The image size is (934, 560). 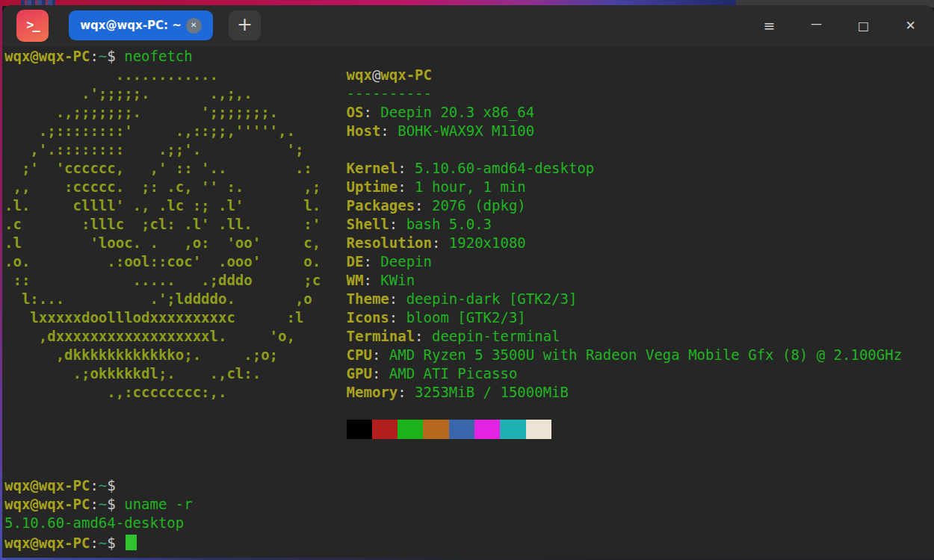 What do you see at coordinates (469, 393) in the screenshot?
I see `terminal-line: .,:cccccccc:,. Memory: 3253MiB / 15000Mi…` at bounding box center [469, 393].